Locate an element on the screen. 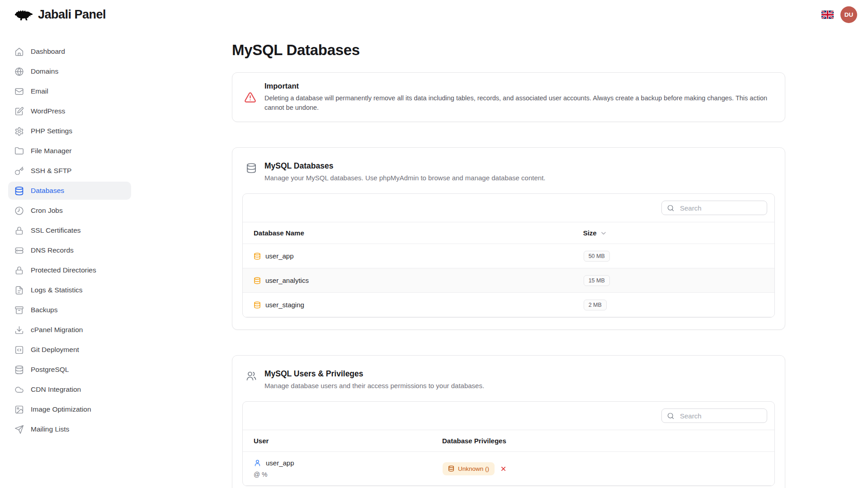 This screenshot has width=868, height=488. alert-triangle-icon is located at coordinates (250, 98).